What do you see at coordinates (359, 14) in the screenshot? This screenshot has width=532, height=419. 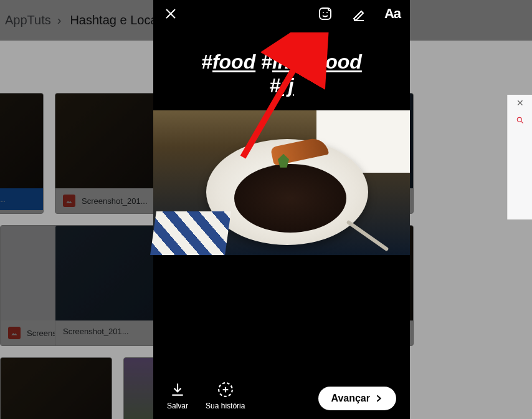 I see `draw-icon` at bounding box center [359, 14].